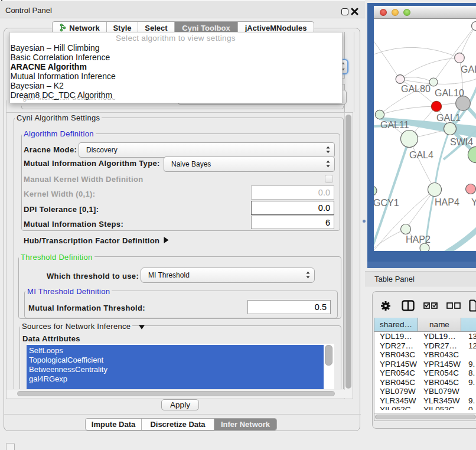  I want to click on svg-text: GAL10, so click(449, 93).